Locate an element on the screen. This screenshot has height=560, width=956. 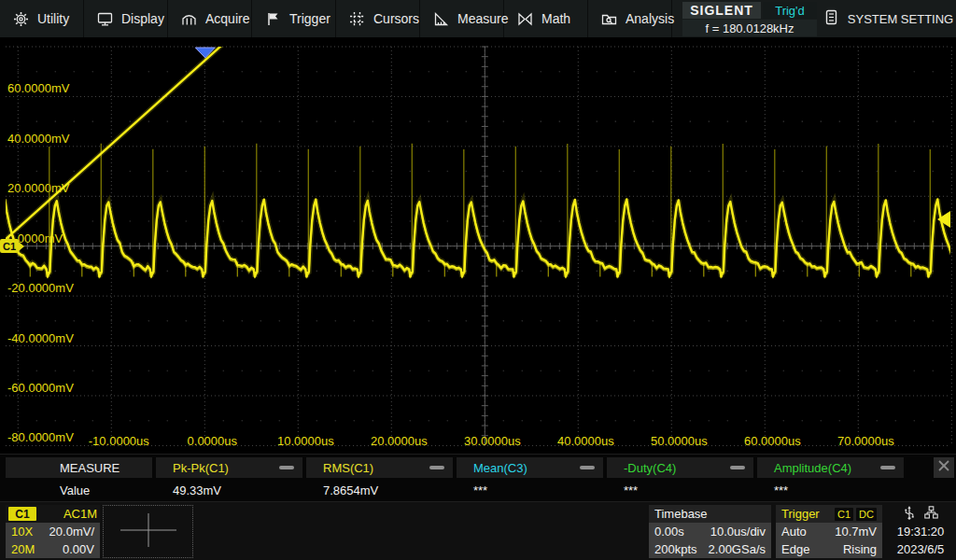
timebase-delay: 0.00s is located at coordinates (669, 532).